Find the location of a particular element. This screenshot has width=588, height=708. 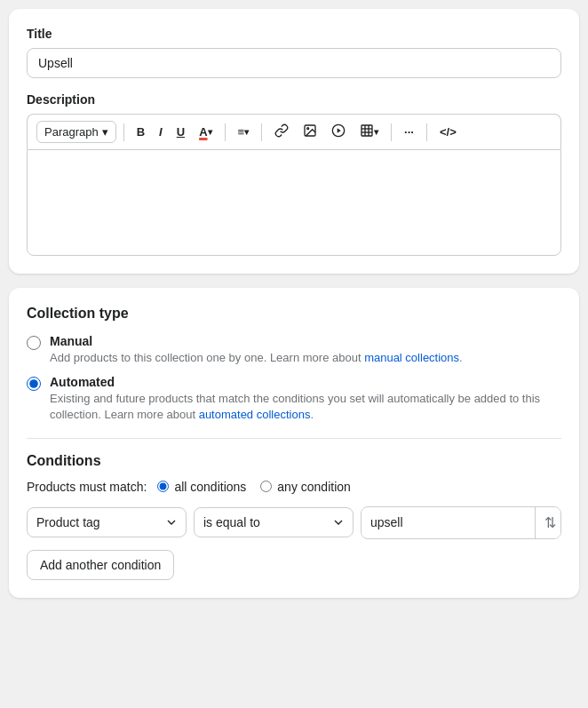

match-radio-group: all conditions any condition is located at coordinates (254, 487).